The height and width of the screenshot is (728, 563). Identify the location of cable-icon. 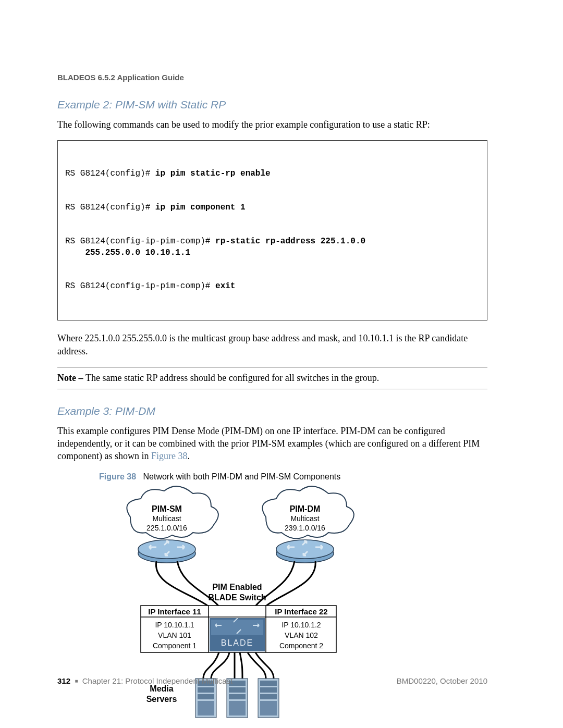
(239, 665).